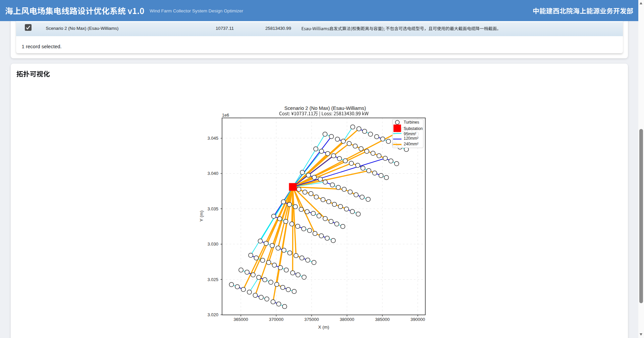  I want to click on svg-text: 3.020, so click(213, 315).